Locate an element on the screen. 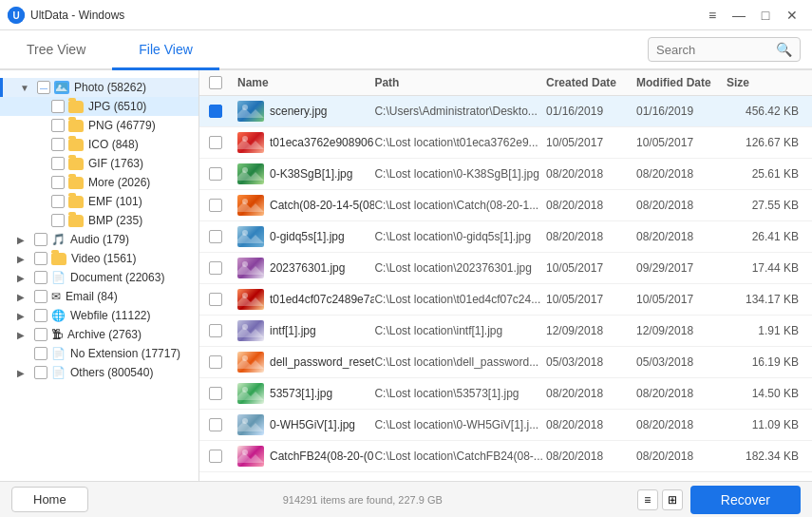  table-row: t01eca3762e908906be... C:\Lost location\… is located at coordinates (505, 143).